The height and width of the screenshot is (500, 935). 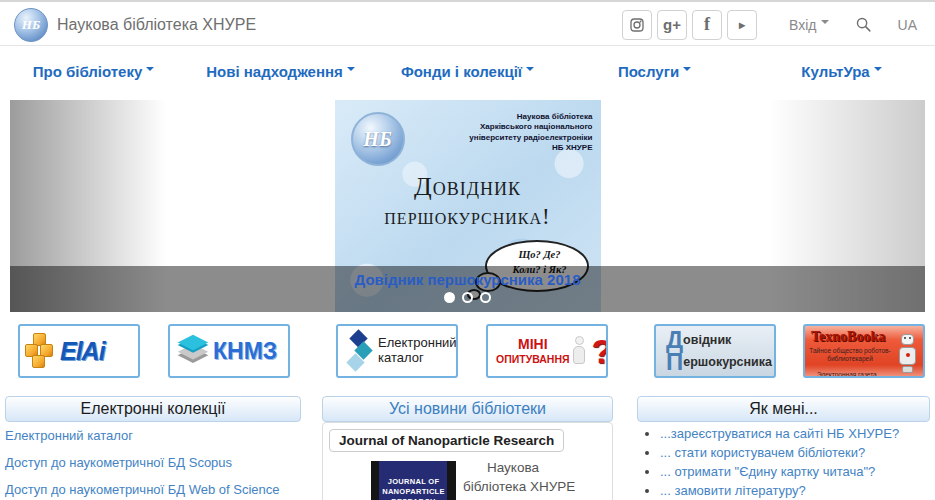 What do you see at coordinates (468, 201) in the screenshot?
I see `slide-title: Довідник першокурсника!` at bounding box center [468, 201].